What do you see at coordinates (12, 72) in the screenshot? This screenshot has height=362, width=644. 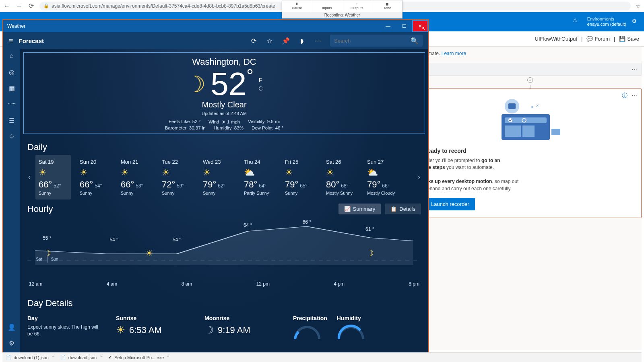 I see `maps-icon: ◎` at bounding box center [12, 72].